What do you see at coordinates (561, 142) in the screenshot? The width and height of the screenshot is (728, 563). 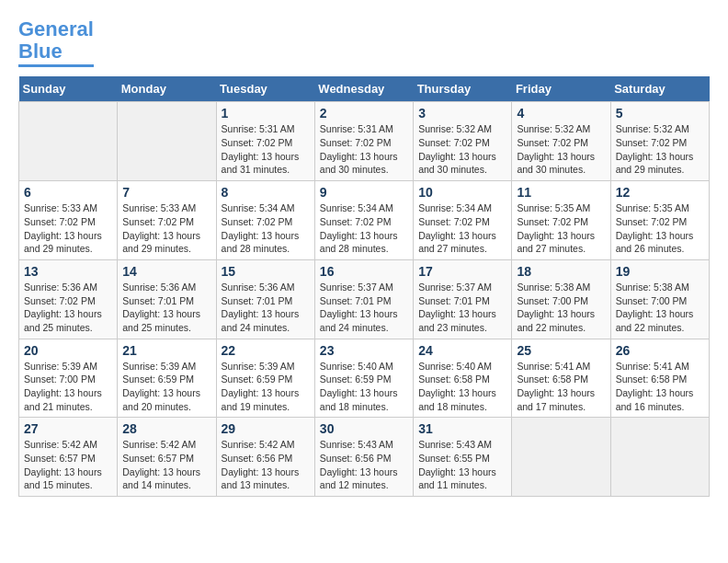 I see `calendar-cell: 4Sunrise: 5:32 AMSunset: 7:02 PMDaylight…` at bounding box center [561, 142].